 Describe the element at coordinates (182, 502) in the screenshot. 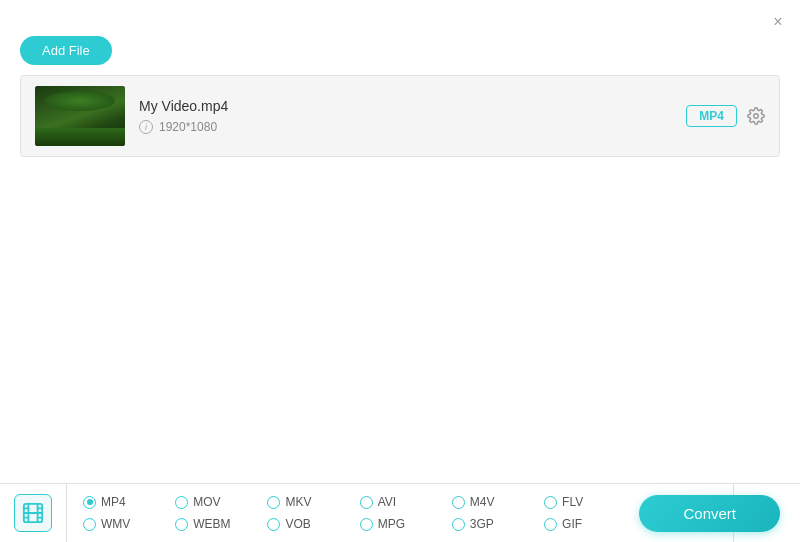

I see `radio-mov` at that location.